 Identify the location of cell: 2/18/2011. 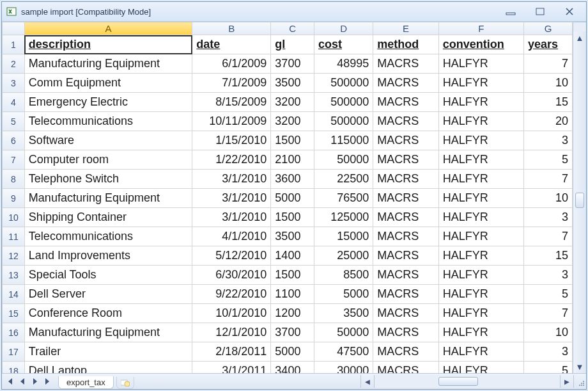
(231, 352).